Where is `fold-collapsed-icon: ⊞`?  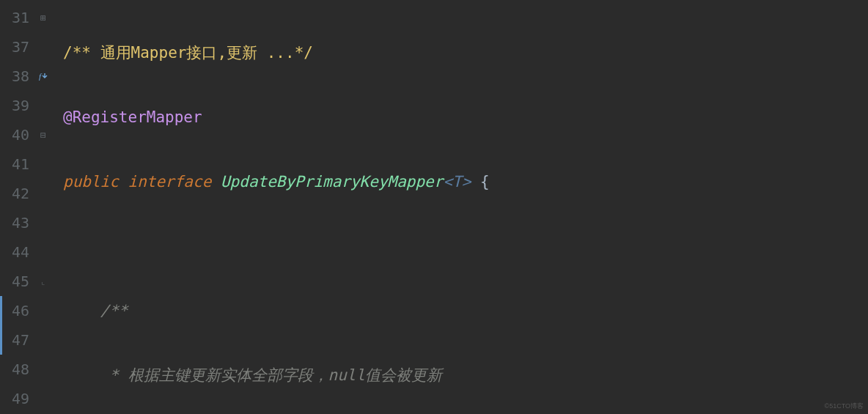 fold-collapsed-icon: ⊞ is located at coordinates (43, 18).